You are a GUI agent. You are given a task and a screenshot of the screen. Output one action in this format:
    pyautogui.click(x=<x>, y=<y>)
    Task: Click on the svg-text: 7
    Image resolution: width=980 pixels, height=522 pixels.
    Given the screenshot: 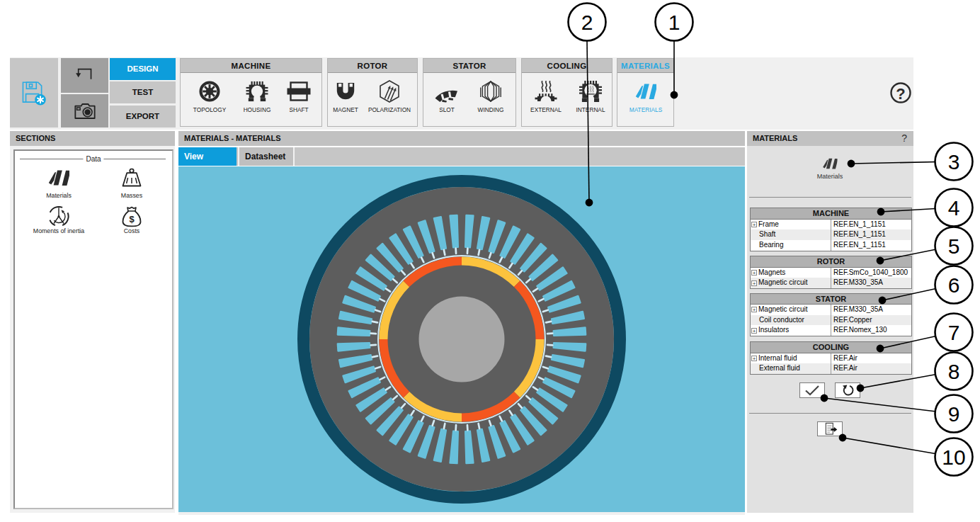 What is the action you would take?
    pyautogui.click(x=955, y=333)
    